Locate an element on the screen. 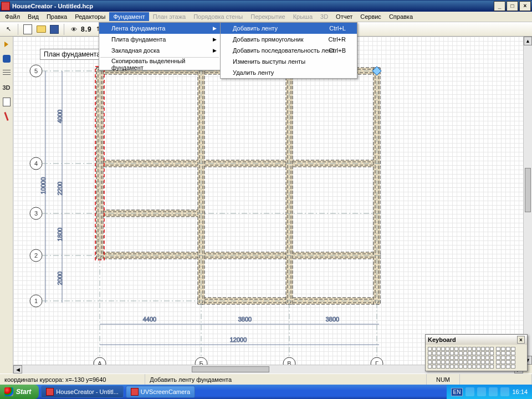  menuitem: Добавить лентуCtrl+L is located at coordinates (289, 28).